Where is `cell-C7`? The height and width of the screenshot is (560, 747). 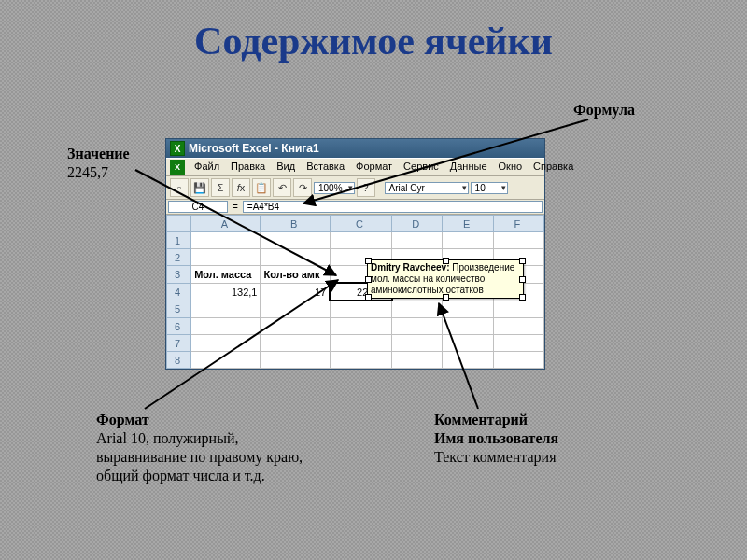 cell-C7 is located at coordinates (360, 343).